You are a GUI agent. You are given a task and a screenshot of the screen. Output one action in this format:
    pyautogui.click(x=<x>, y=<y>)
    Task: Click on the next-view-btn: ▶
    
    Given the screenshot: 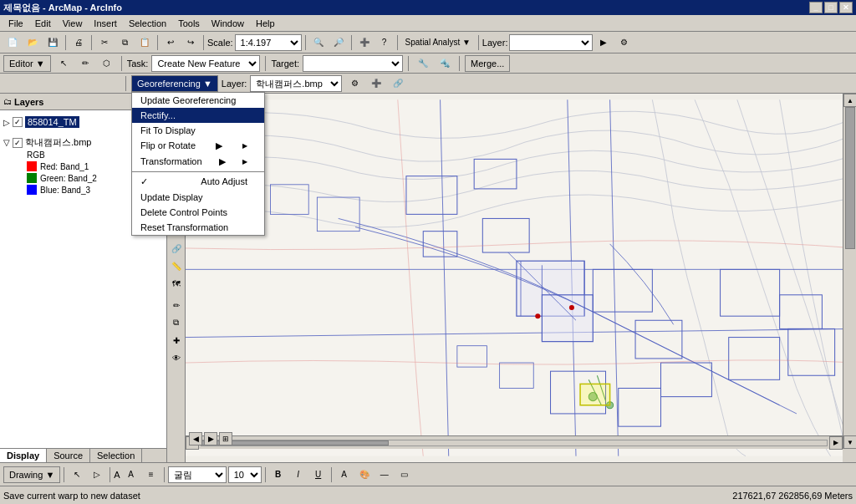 What is the action you would take?
    pyautogui.click(x=211, y=439)
    